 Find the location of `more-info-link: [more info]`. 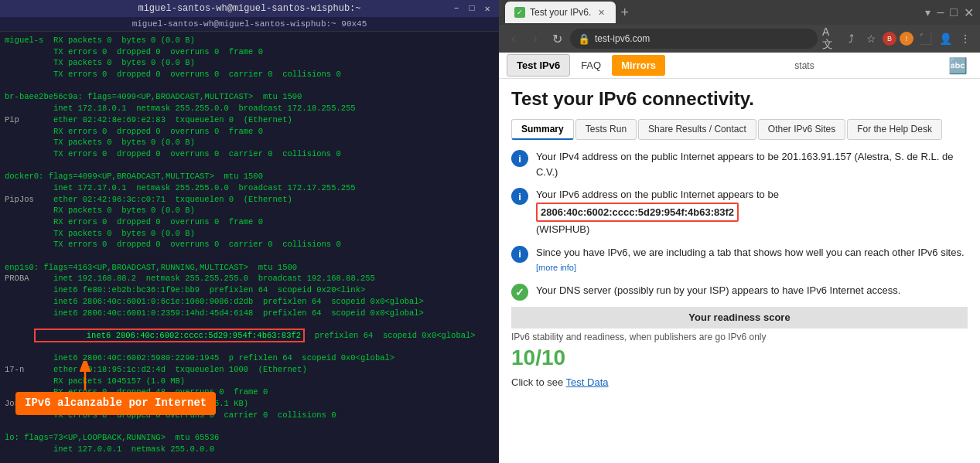

more-info-link: [more info] is located at coordinates (556, 267).